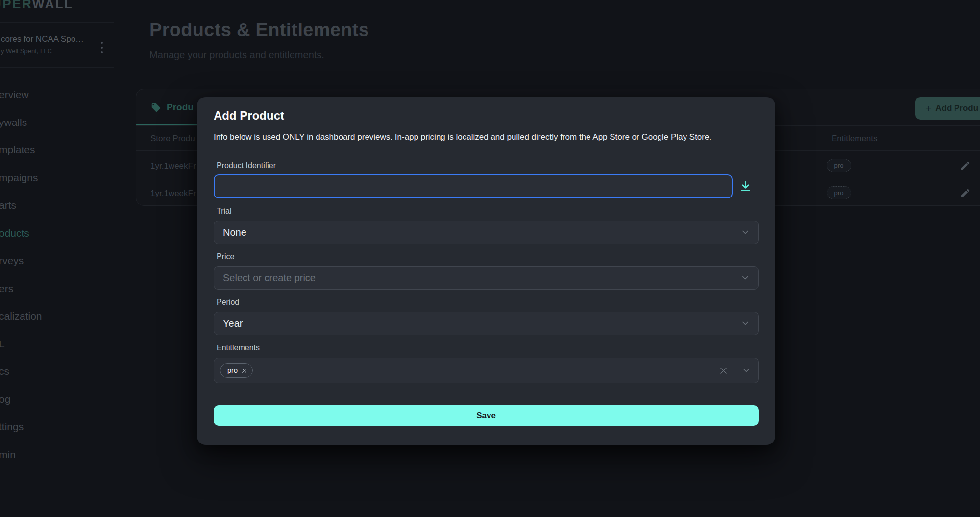 The image size is (980, 517). Describe the element at coordinates (486, 137) in the screenshot. I see `modal-info-text: Info below is used ONLY in dashboard pre…` at that location.